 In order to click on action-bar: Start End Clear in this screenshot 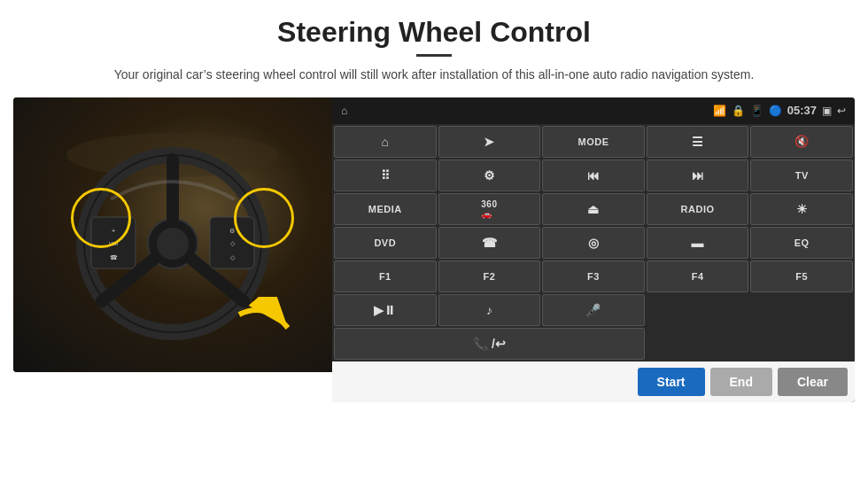, I will do `click(593, 382)`.